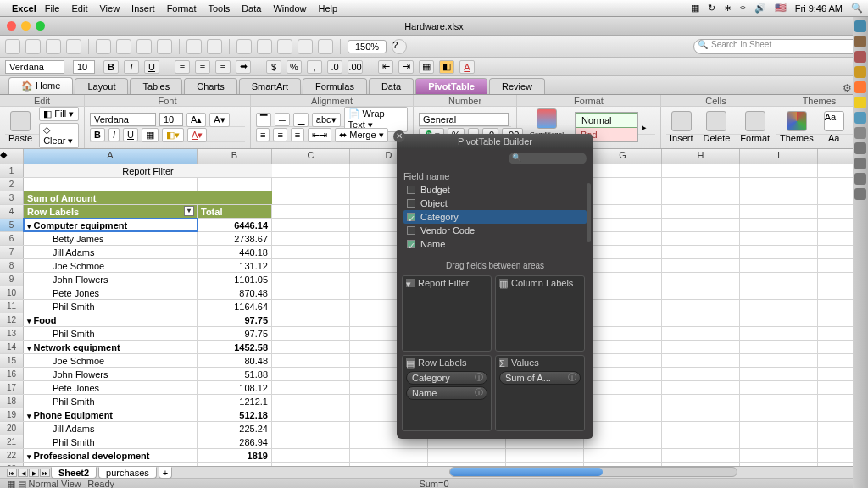 This screenshot has width=868, height=488. Describe the element at coordinates (12, 473) in the screenshot. I see `sheet-nav-first: ⏮` at that location.